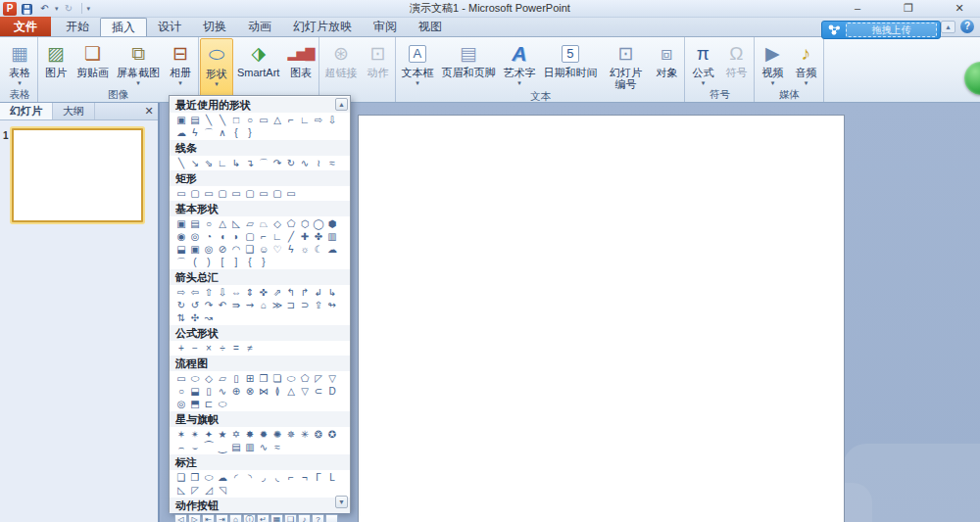 The image size is (980, 522). I want to click on help-icon: ?, so click(967, 26).